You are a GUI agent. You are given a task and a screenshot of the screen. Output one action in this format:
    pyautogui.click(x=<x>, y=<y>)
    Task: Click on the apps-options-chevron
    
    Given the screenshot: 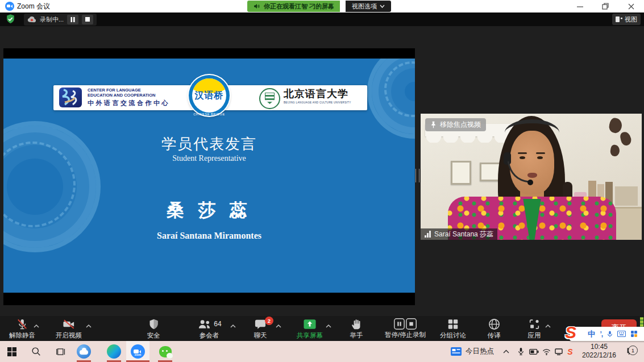 What is the action you would take?
    pyautogui.click(x=548, y=326)
    